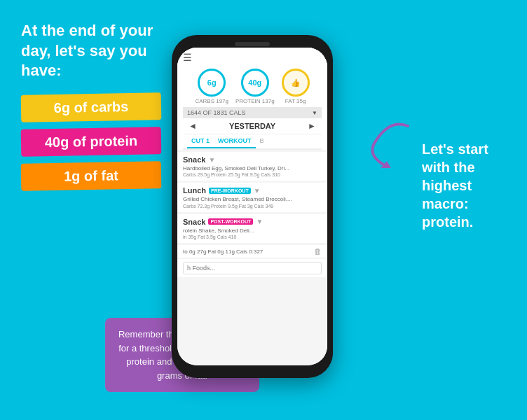  I want to click on snack-2-header: Snack POST-WORKOUT ▼, so click(252, 222).